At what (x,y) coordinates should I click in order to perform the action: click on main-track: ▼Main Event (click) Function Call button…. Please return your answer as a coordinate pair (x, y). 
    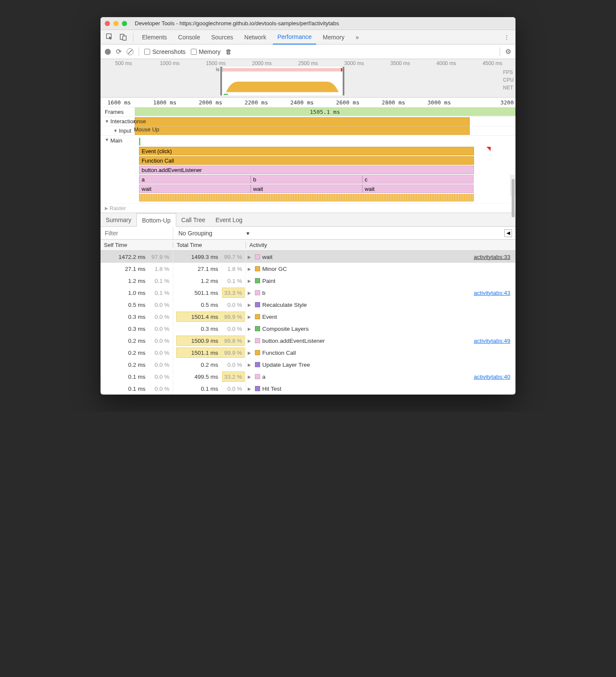
    Looking at the image, I should click on (308, 169).